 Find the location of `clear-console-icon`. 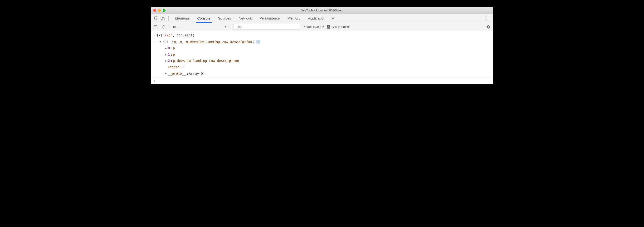

clear-console-icon is located at coordinates (164, 27).